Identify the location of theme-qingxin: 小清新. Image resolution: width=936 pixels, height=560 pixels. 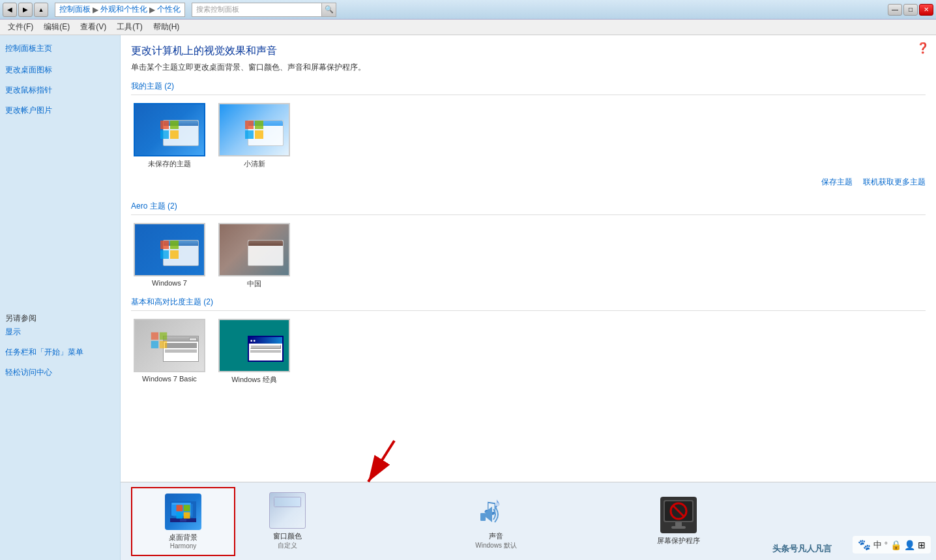
(254, 136).